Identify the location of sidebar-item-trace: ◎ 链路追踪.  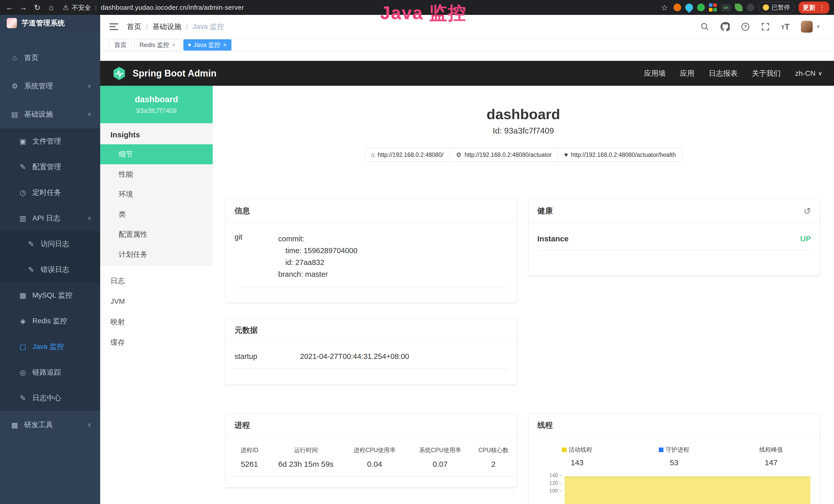
(50, 372).